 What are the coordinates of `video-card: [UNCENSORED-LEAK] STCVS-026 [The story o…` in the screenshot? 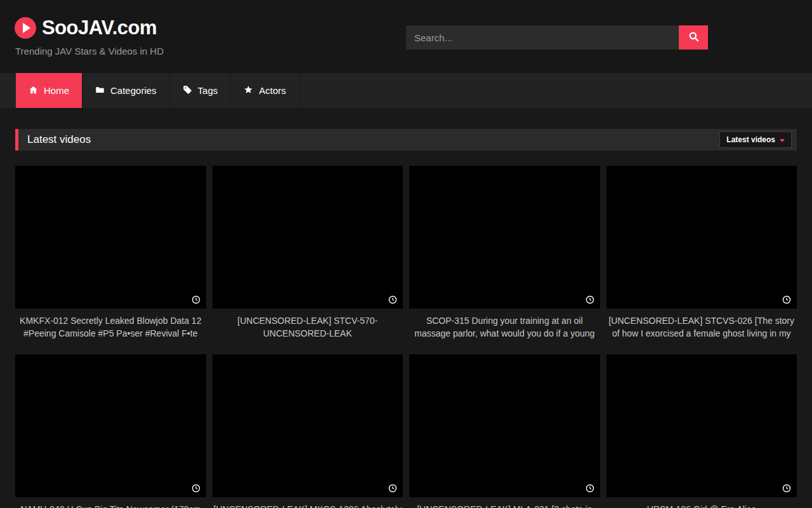 It's located at (702, 253).